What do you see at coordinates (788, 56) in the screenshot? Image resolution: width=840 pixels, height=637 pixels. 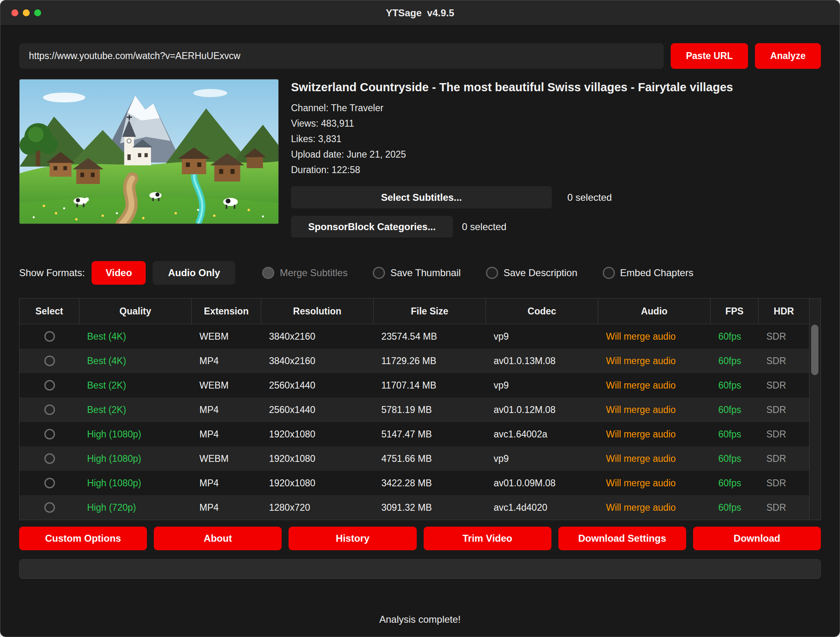 I see `analyze-button: Analyze` at bounding box center [788, 56].